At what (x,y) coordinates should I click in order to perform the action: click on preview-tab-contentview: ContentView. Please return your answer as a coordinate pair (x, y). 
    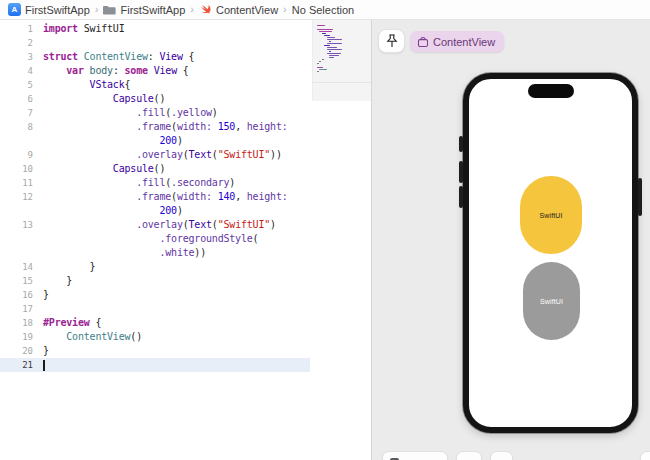
    Looking at the image, I should click on (457, 42).